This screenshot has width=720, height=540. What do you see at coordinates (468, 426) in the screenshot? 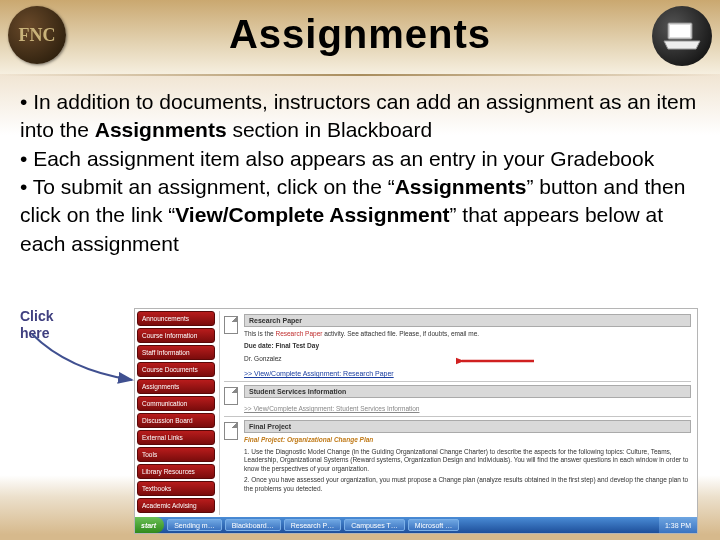
I see `assignment-heading: Final Project` at bounding box center [468, 426].